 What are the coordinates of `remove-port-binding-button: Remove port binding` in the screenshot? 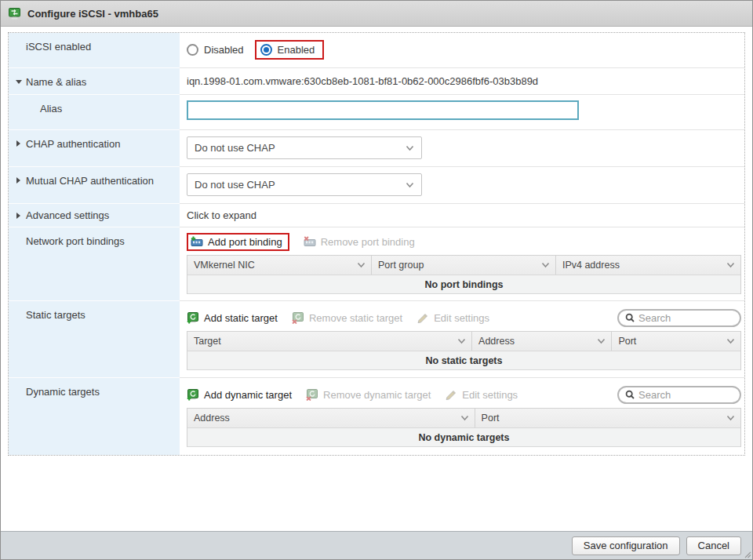 It's located at (359, 242).